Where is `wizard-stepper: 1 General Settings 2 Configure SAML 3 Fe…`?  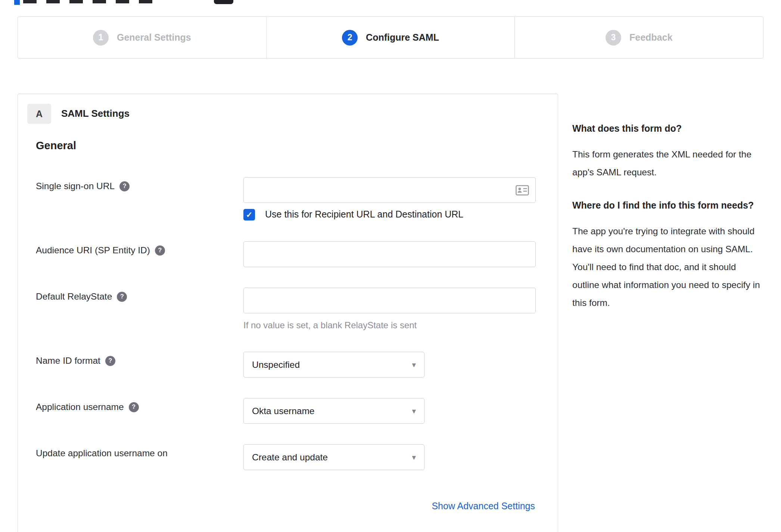 wizard-stepper: 1 General Settings 2 Configure SAML 3 Fe… is located at coordinates (390, 37).